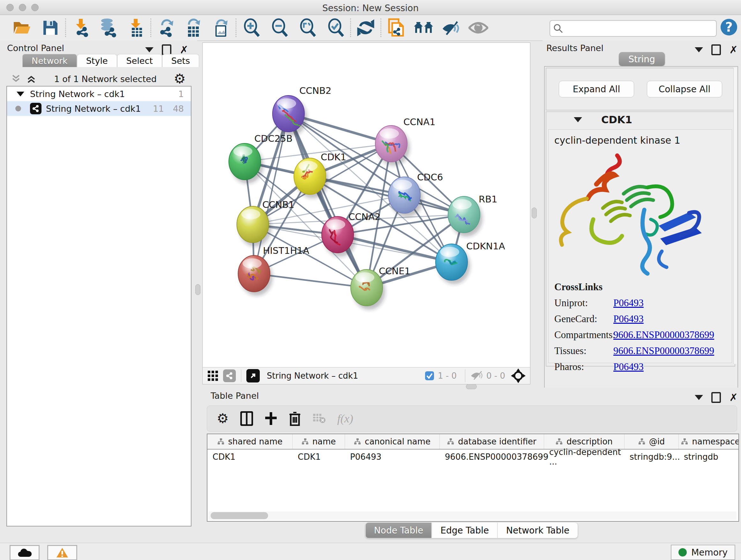  What do you see at coordinates (302, 111) in the screenshot?
I see `network-node-ccnb2: CCNB2` at bounding box center [302, 111].